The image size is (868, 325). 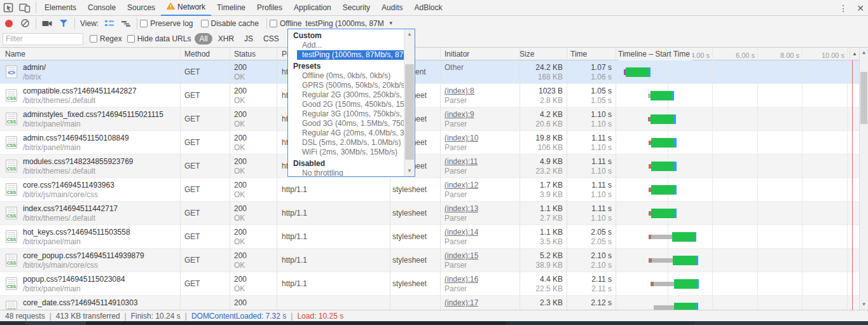 I want to click on column-header-timeline: Timeline – Start Time, so click(x=655, y=54).